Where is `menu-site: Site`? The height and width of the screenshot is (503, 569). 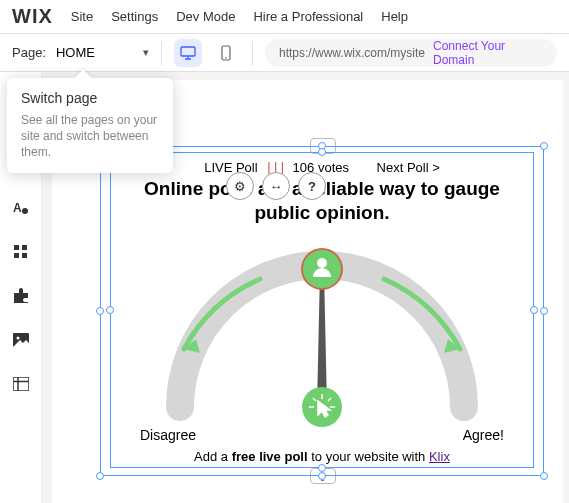
menu-site: Site is located at coordinates (82, 16).